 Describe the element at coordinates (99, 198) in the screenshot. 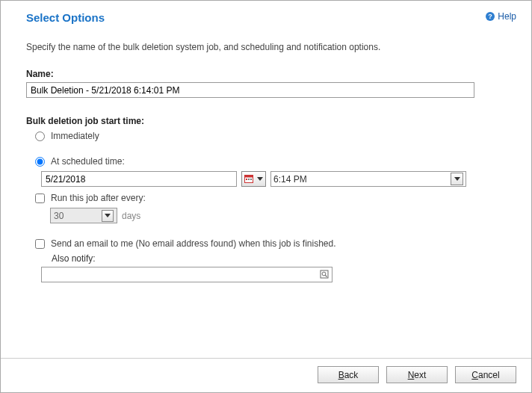

I see `run-after-label: Run this job after every:` at that location.